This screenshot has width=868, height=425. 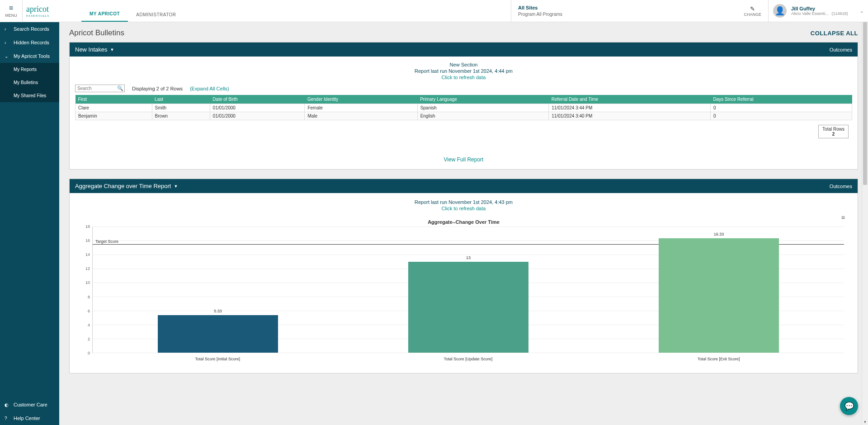 What do you see at coordinates (468, 307) in the screenshot?
I see `chart-bar: 13` at bounding box center [468, 307].